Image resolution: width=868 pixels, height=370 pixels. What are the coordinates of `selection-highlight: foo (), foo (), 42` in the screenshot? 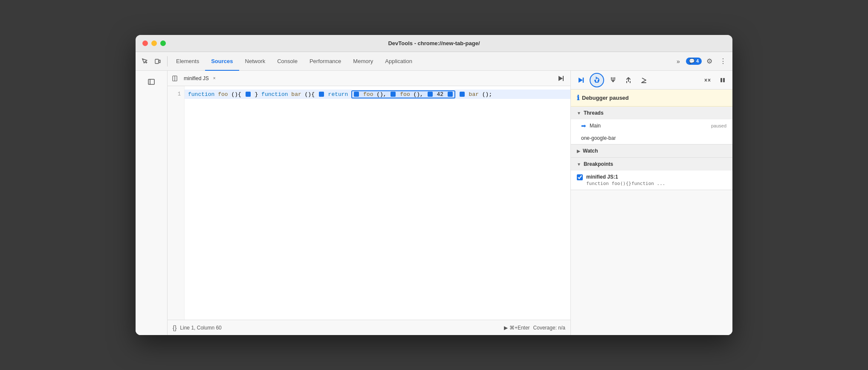 It's located at (403, 95).